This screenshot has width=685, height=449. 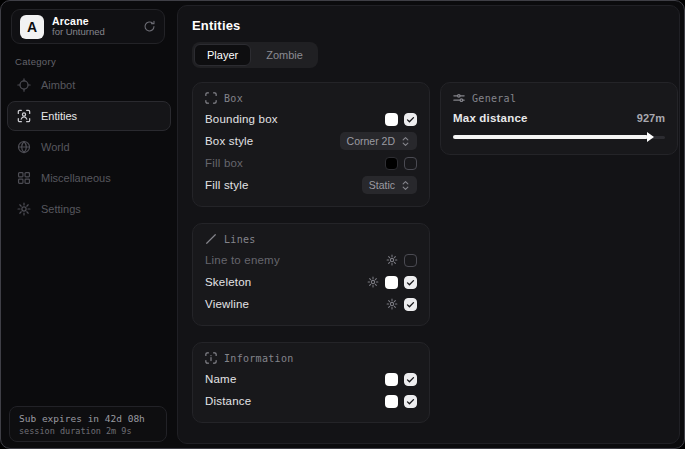 I want to click on row-label: Fill box, so click(x=295, y=163).